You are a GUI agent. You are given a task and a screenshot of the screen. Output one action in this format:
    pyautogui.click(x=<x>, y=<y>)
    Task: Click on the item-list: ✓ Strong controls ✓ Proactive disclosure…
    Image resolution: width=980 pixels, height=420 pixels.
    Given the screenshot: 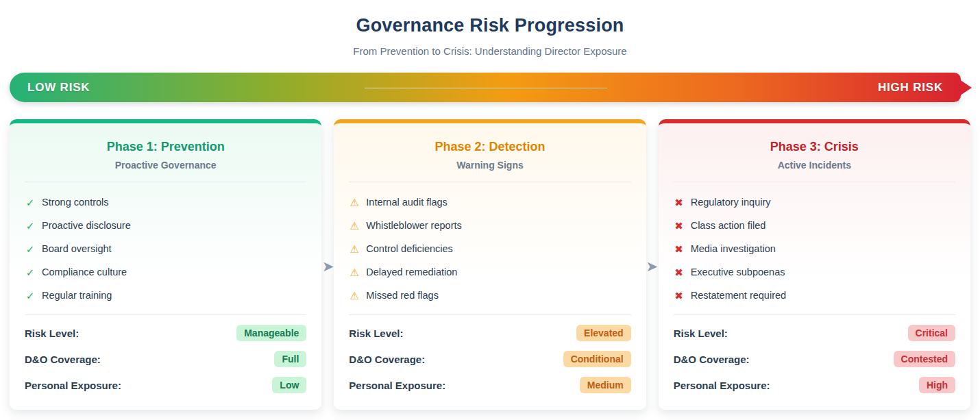 What is the action you would take?
    pyautogui.click(x=166, y=249)
    